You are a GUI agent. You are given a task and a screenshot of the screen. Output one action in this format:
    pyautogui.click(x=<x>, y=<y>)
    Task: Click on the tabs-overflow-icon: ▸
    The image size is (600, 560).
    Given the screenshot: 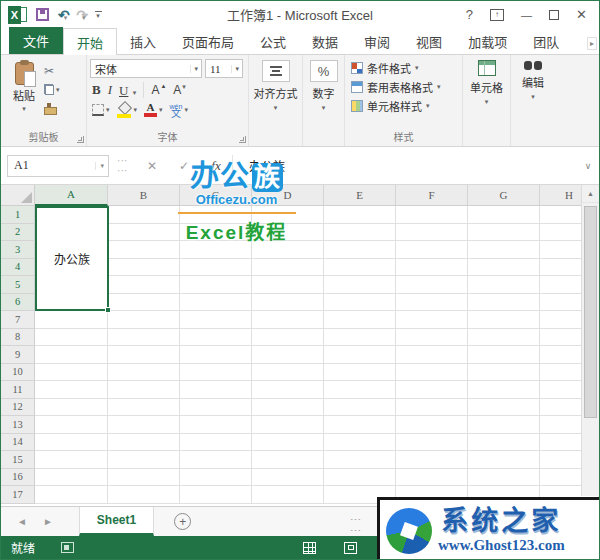 What is the action you would take?
    pyautogui.click(x=592, y=44)
    